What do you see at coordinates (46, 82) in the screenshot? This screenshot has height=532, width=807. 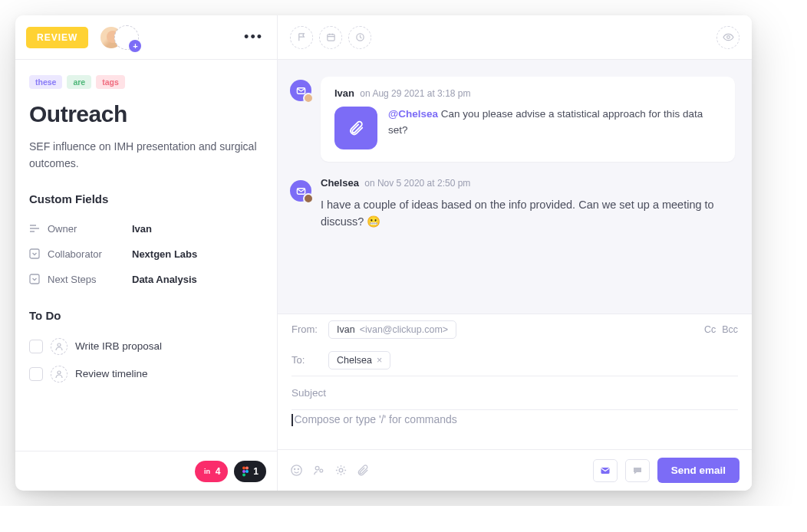 I see `tag: these` at bounding box center [46, 82].